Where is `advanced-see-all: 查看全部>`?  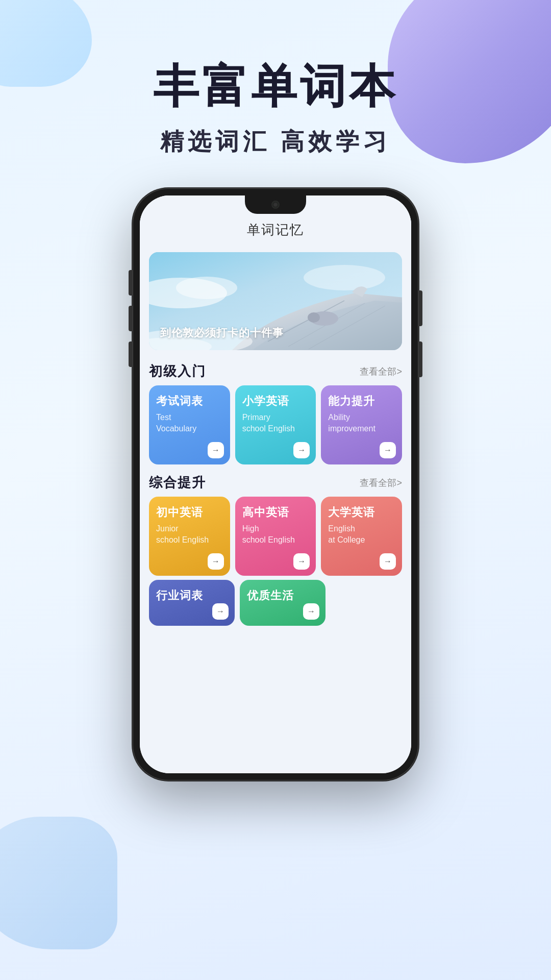 advanced-see-all: 查看全部> is located at coordinates (381, 483).